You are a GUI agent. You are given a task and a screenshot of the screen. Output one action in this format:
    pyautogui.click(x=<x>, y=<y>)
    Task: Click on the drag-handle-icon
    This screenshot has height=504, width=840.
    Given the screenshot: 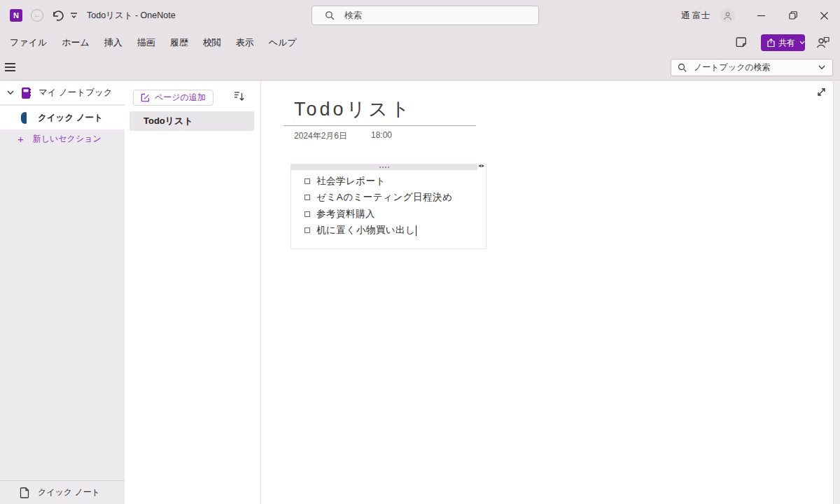 What is the action you would take?
    pyautogui.click(x=384, y=167)
    